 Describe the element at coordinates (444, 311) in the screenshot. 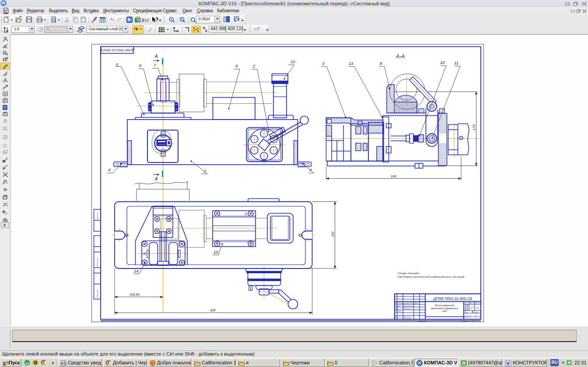

I see `svg-text: кола` at that location.